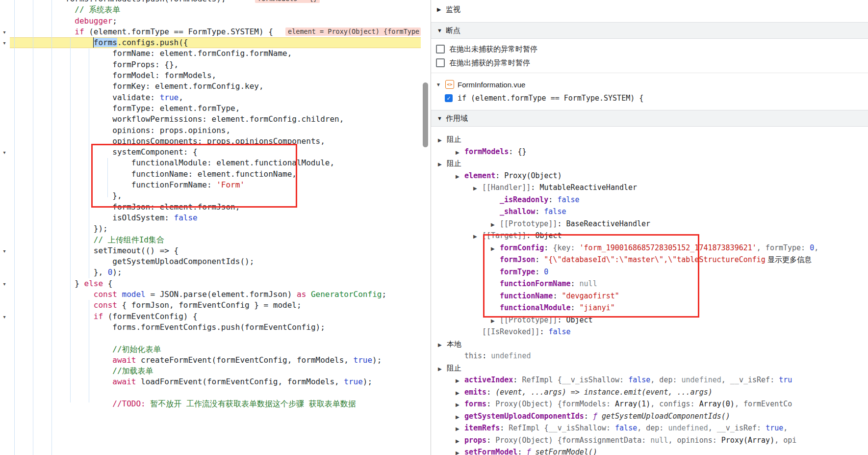 The height and width of the screenshot is (455, 868). I want to click on scope-row: ▶[[Target]]: Object, so click(649, 236).